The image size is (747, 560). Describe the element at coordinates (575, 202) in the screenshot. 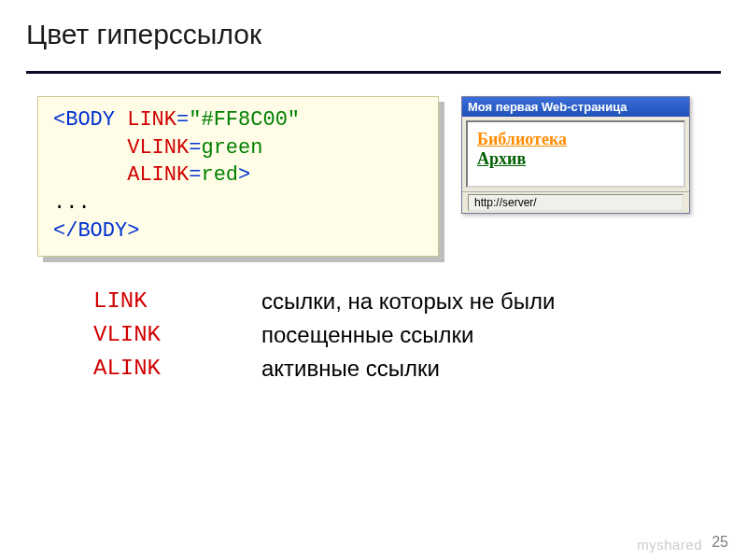

I see `browser-statusbar: http://server/` at that location.